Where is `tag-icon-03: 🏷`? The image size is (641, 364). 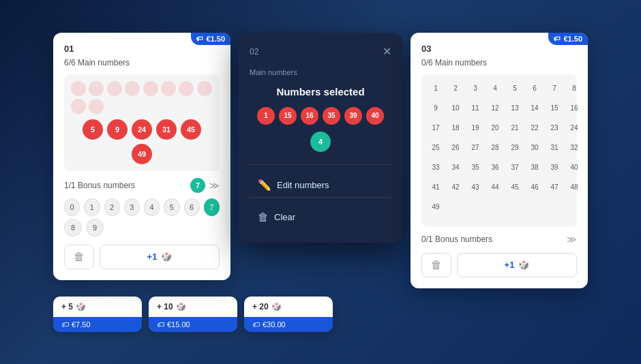 tag-icon-03: 🏷 is located at coordinates (557, 38).